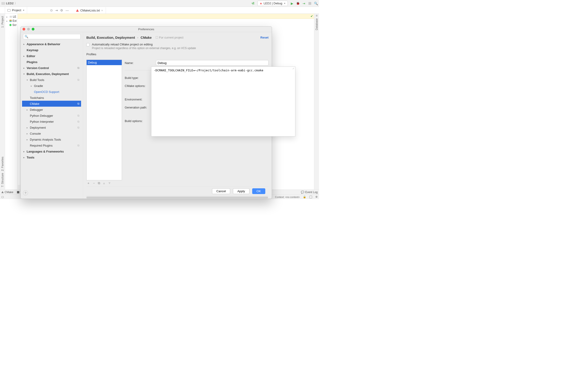  Describe the element at coordinates (138, 86) in the screenshot. I see `cmake-options-label: CMake options:` at that location.